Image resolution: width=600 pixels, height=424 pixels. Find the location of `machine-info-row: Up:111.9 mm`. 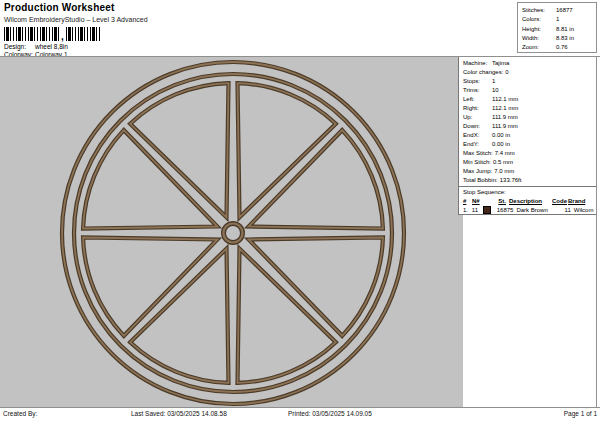

machine-info-row: Up:111.9 mm is located at coordinates (530, 118).